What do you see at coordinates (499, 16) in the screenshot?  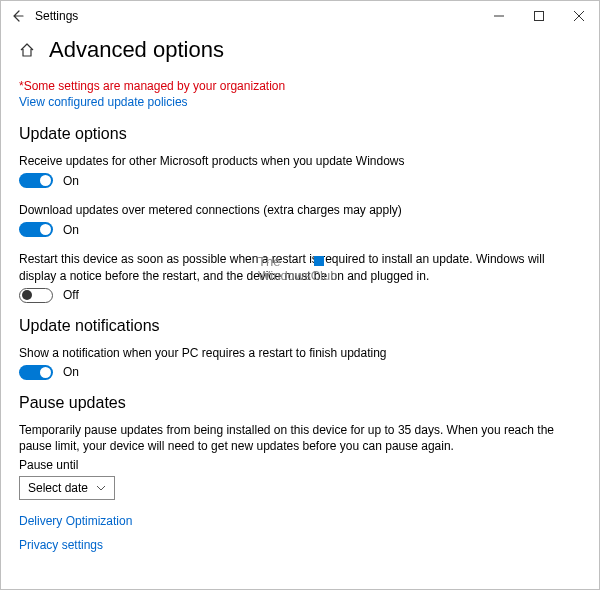 I see `minimize-icon` at bounding box center [499, 16].